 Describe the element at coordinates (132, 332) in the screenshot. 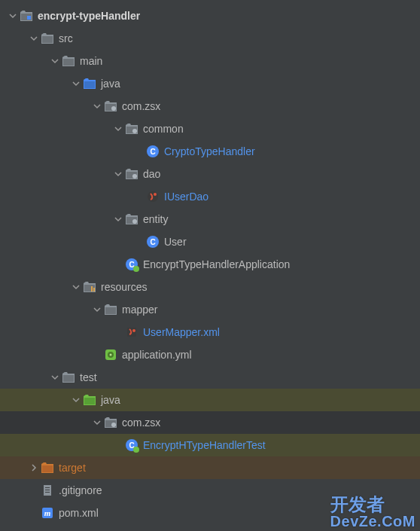

I see `xml-red-icon` at that location.